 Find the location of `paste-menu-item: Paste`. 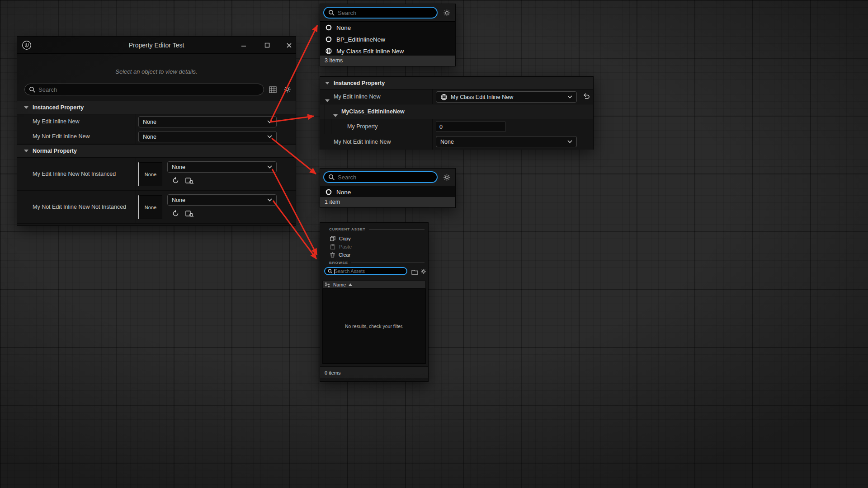

paste-menu-item: Paste is located at coordinates (341, 247).